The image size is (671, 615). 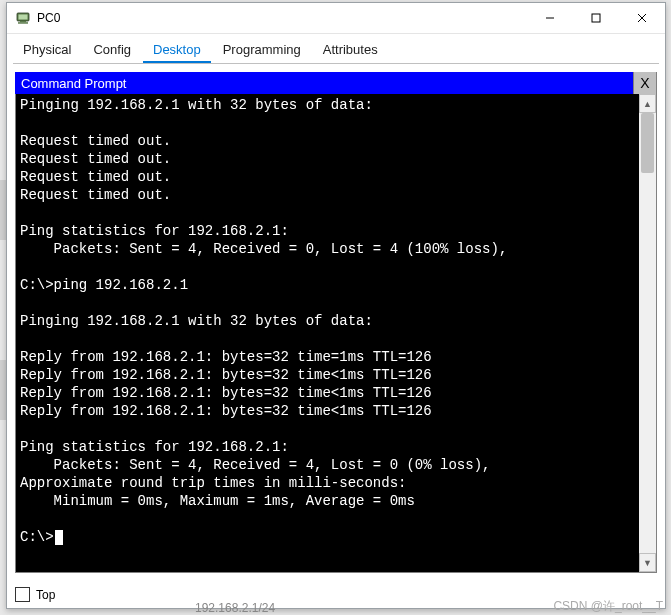 I want to click on background-ip-text: 192.168.2.1/24, so click(x=235, y=608).